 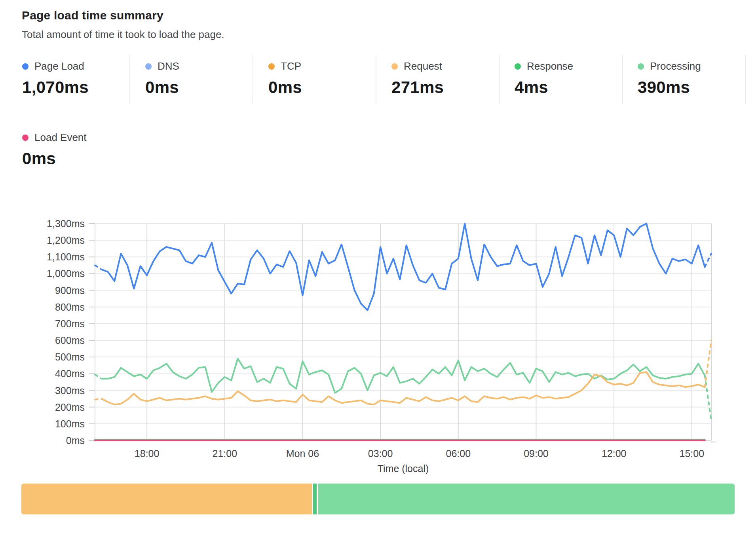 What do you see at coordinates (66, 224) in the screenshot?
I see `svg-text: 1,300ms` at bounding box center [66, 224].